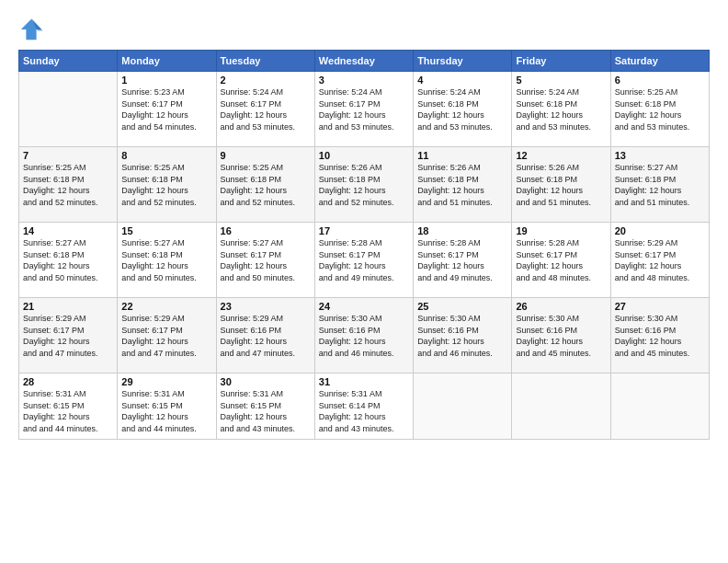 This screenshot has height=563, width=728. Describe the element at coordinates (364, 336) in the screenshot. I see `day-info: Sunrise: 5:30 AMSunset: 6:16 PMDaylight:…` at that location.